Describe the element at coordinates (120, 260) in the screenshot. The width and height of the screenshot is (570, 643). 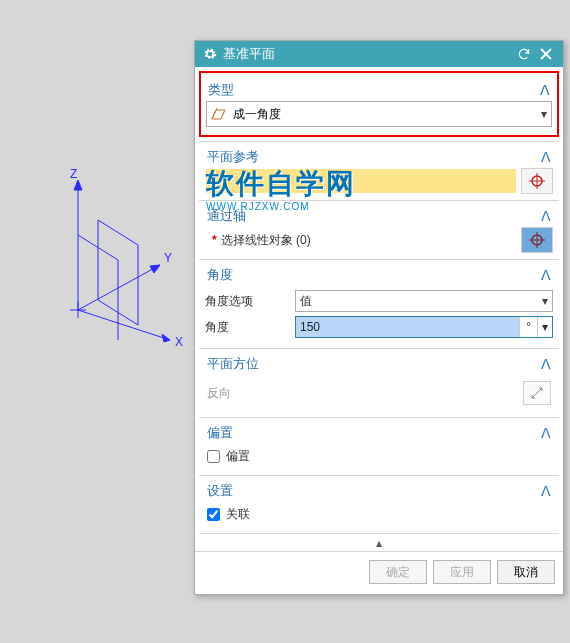
I see `coordinate-system-widget: X Y Z` at that location.